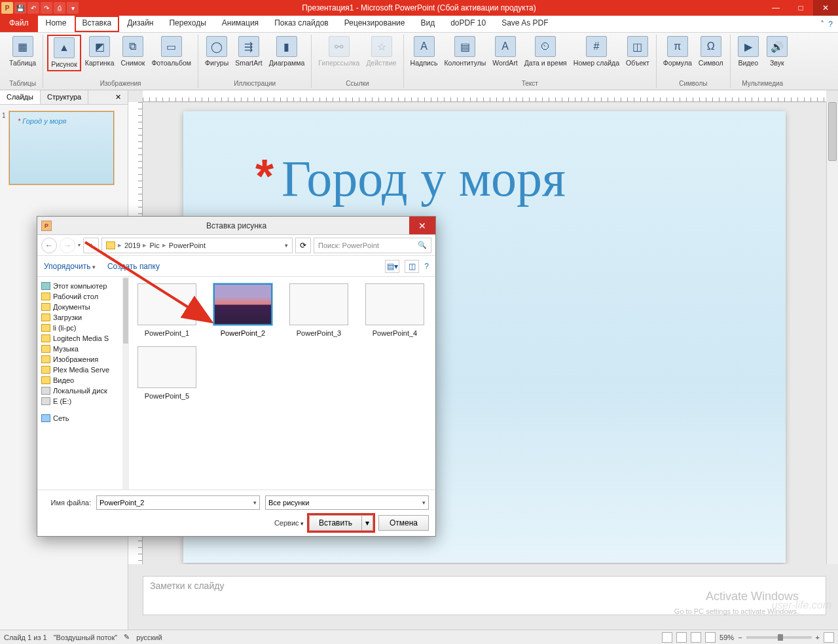 The height and width of the screenshot is (644, 838). I want to click on file-item: PowerPoint_1, so click(167, 310).